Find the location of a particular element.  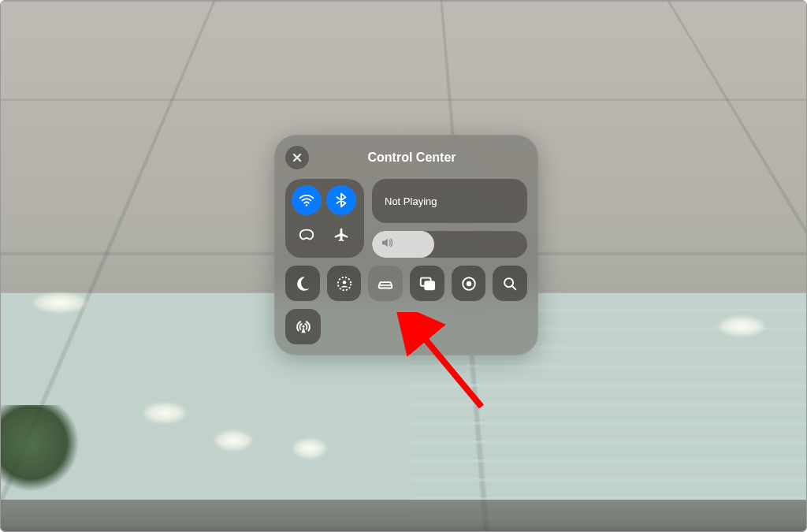

moon-icon is located at coordinates (303, 284).